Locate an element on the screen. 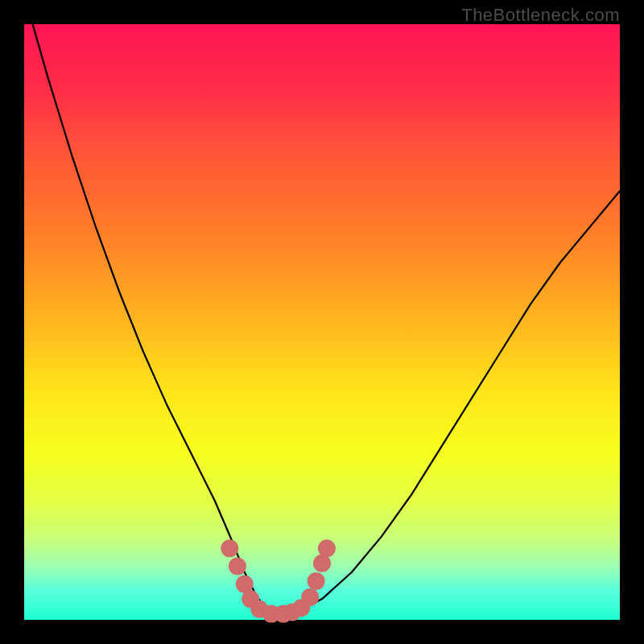 Image resolution: width=644 pixels, height=644 pixels. highlight-dots is located at coordinates (279, 581).